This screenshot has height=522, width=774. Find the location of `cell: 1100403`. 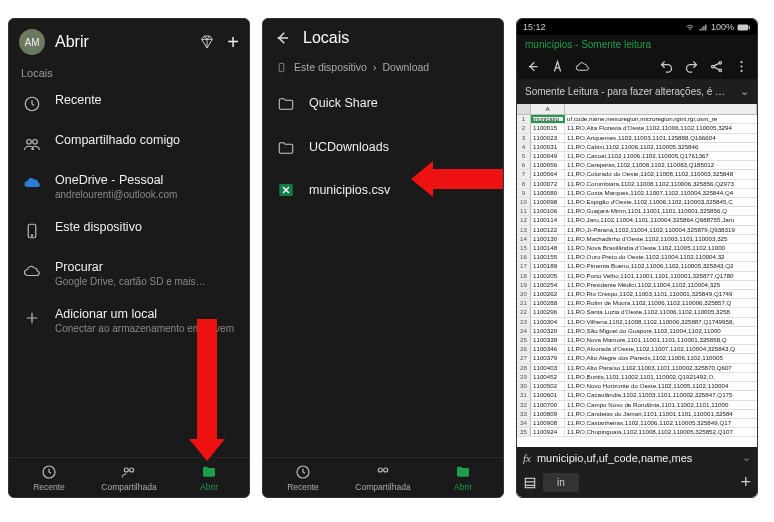

cell: 1100403 is located at coordinates (548, 368).